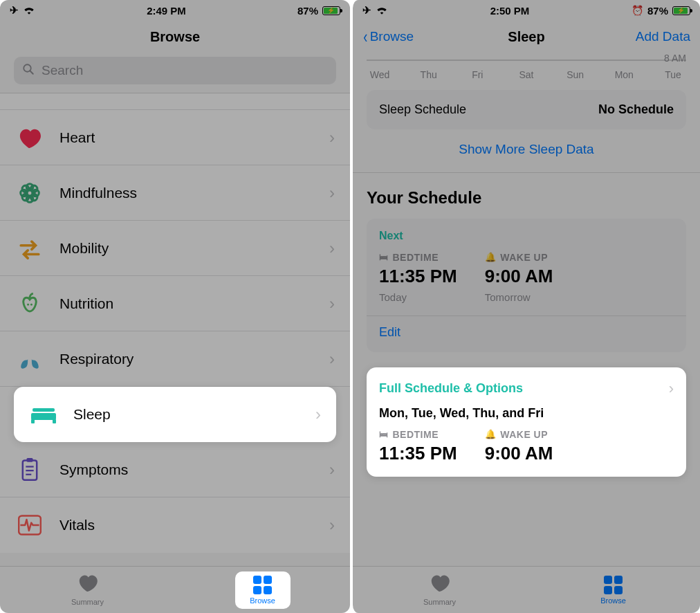 The image size is (700, 613). Describe the element at coordinates (429, 75) in the screenshot. I see `weekday: Thu` at that location.